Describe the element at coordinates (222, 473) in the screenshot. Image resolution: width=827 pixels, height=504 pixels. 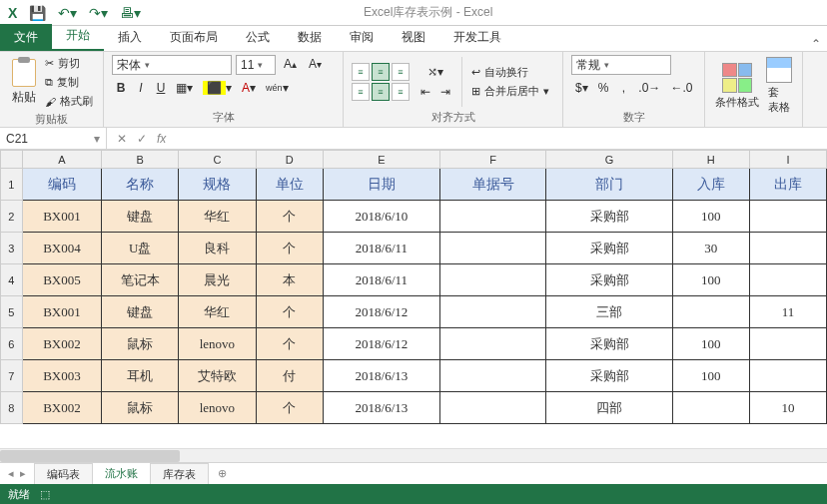
I see `add-sheet-button: ⊕` at that location.